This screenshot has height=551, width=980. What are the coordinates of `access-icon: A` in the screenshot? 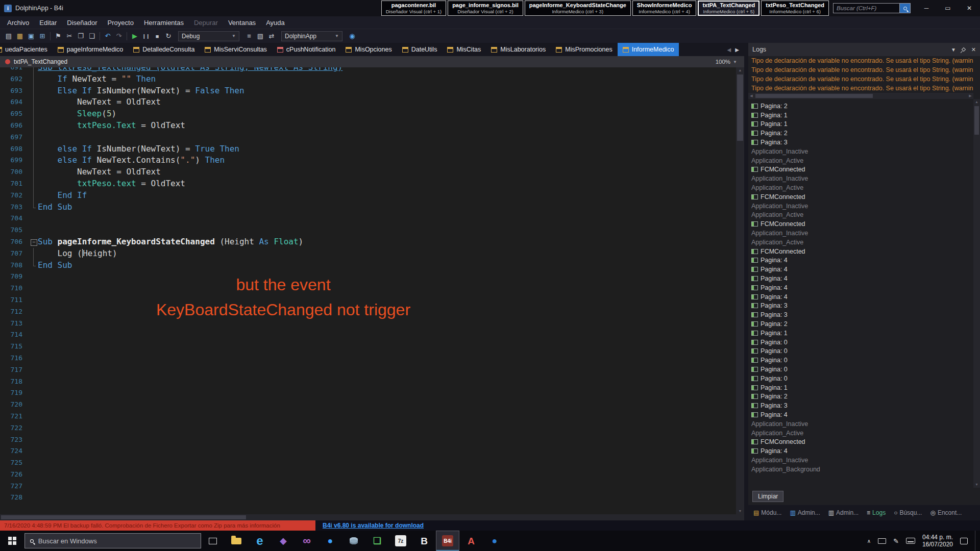 It's located at (471, 541).